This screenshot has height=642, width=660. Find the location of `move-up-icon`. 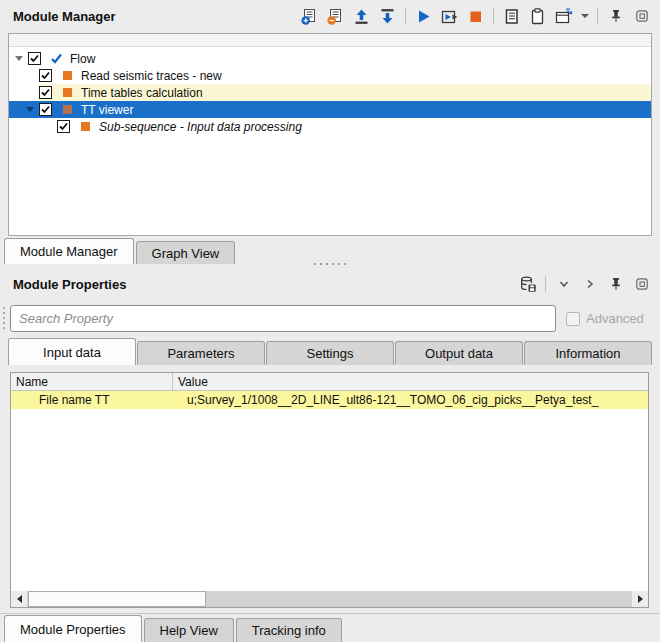

move-up-icon is located at coordinates (362, 16).